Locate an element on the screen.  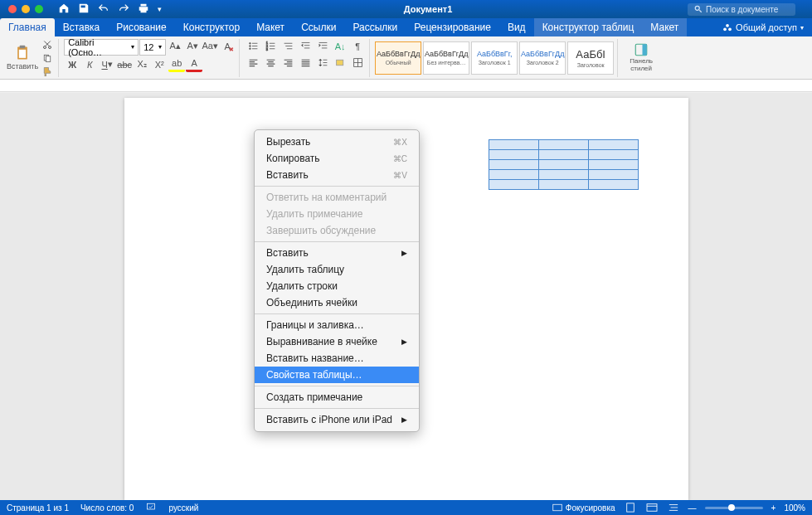
page-count: Страница 1 из 1 is located at coordinates (38, 508).